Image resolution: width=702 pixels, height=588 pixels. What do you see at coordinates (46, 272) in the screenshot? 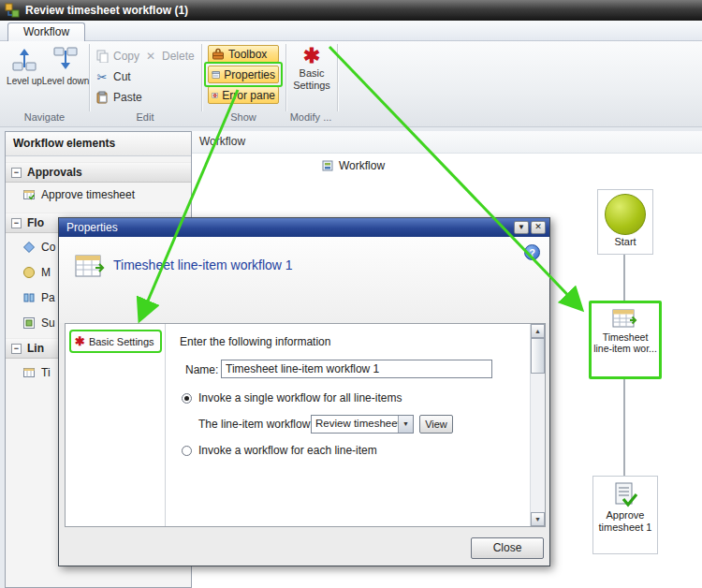
I see `panel-item-label: M` at bounding box center [46, 272].